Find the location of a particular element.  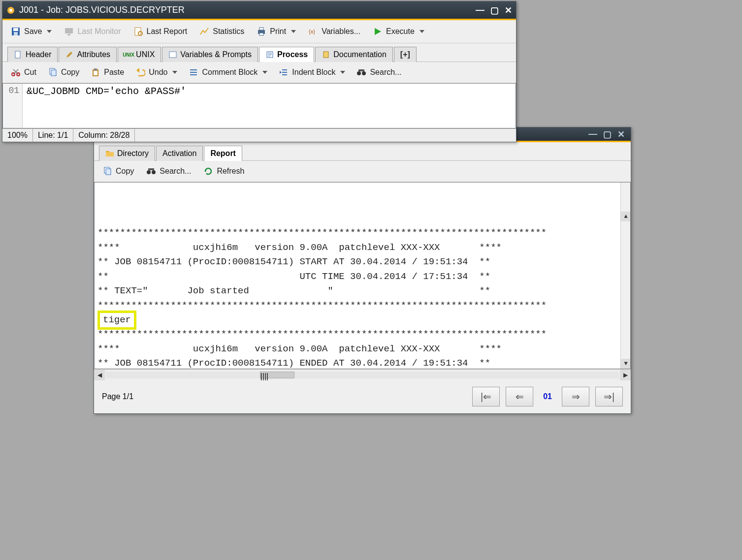

tab-documentation-label: Documentation is located at coordinates (360, 55).